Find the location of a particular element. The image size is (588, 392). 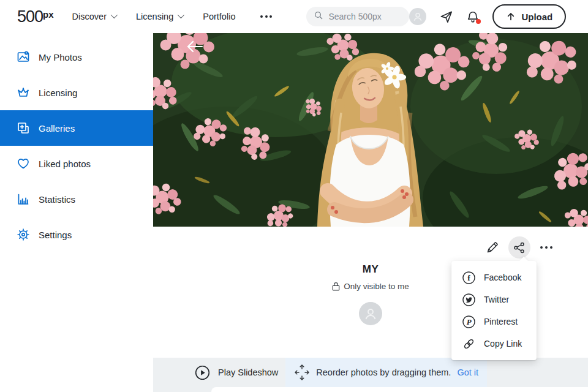

twitter-icon is located at coordinates (469, 300).